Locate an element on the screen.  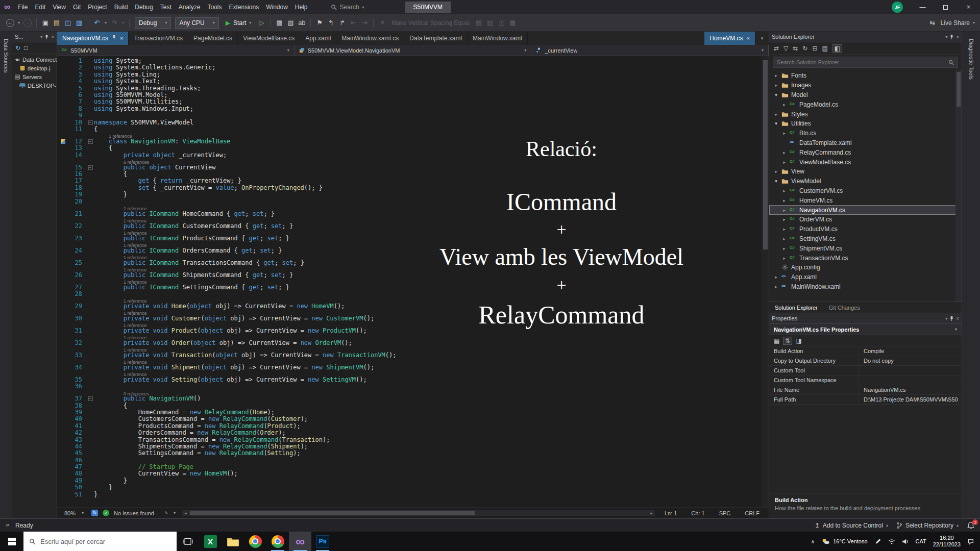
taskbar-search-input: Escriu aquí per cercar is located at coordinates (100, 541).